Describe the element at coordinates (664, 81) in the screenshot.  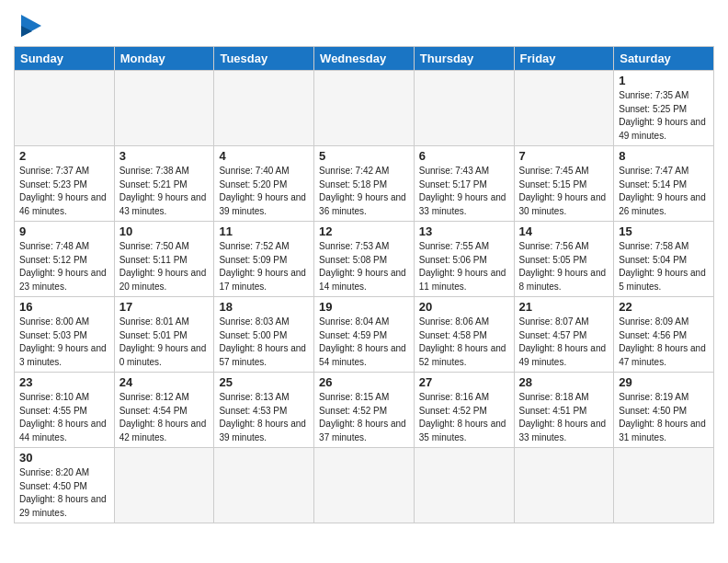
I see `day-number: 1` at that location.